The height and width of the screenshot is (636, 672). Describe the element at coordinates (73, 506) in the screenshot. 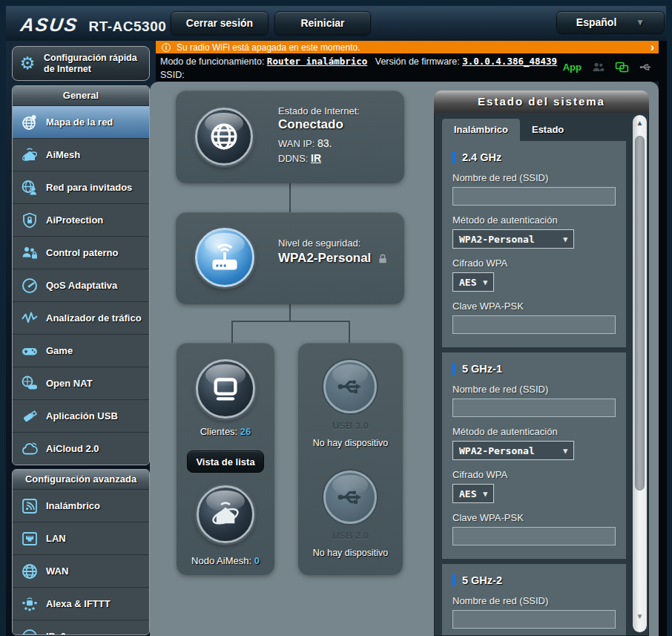

I see `sidebar-item-label: Inalámbrico` at that location.